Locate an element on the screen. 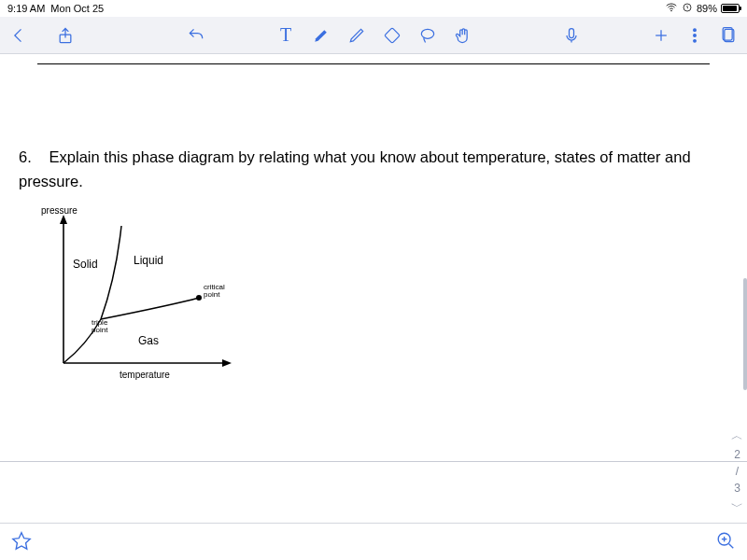 The height and width of the screenshot is (560, 747). page-break-line is located at coordinates (374, 461).